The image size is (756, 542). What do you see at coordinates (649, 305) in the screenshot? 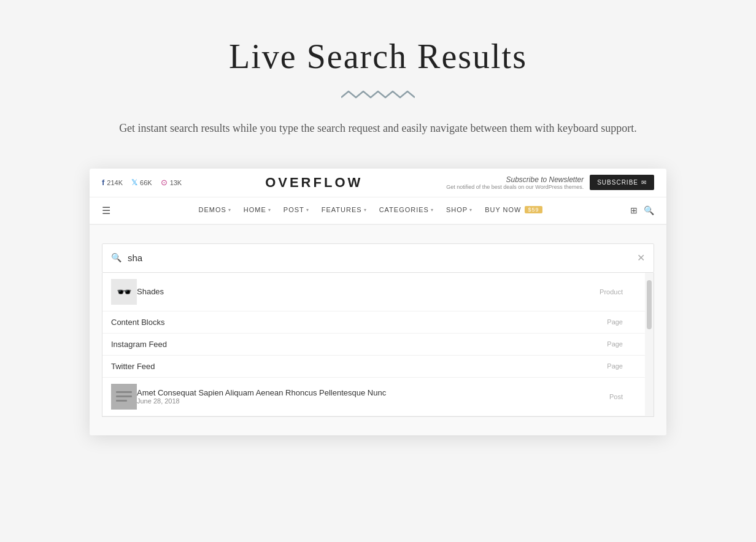
I see `scrollbar-thumb` at bounding box center [649, 305].